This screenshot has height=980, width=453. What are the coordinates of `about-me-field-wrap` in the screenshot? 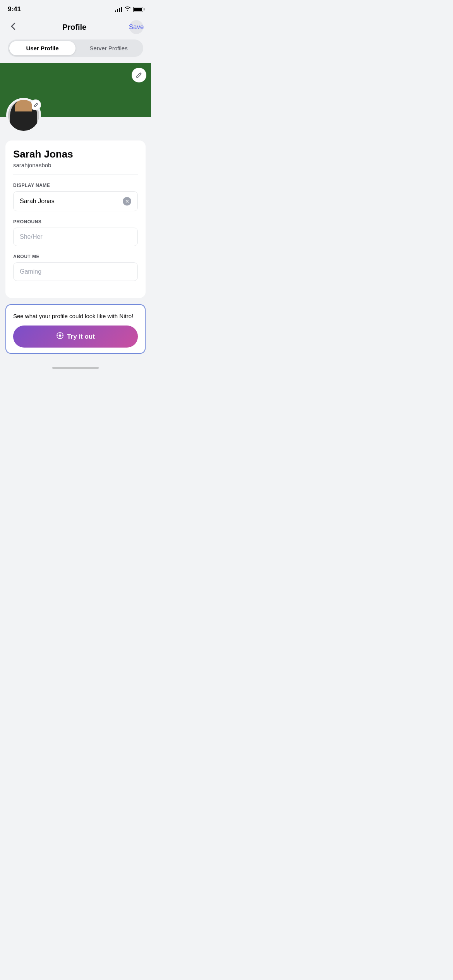 It's located at (76, 272).